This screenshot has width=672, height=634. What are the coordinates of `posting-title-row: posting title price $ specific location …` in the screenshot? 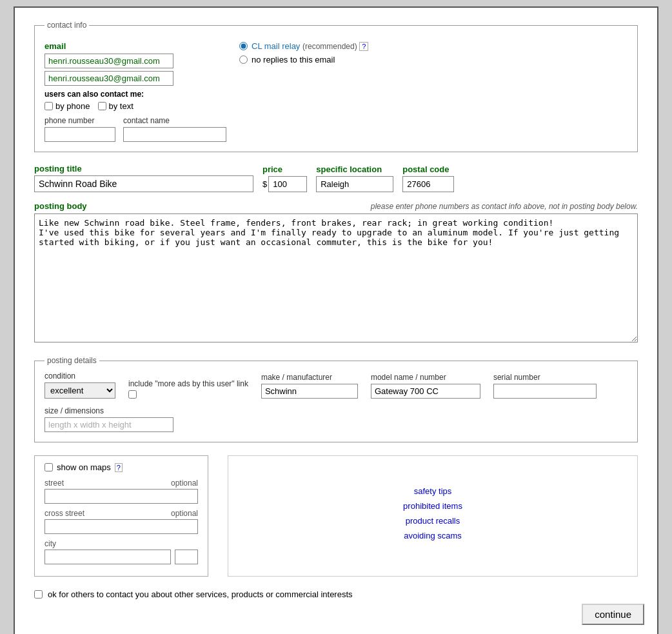 It's located at (336, 178).